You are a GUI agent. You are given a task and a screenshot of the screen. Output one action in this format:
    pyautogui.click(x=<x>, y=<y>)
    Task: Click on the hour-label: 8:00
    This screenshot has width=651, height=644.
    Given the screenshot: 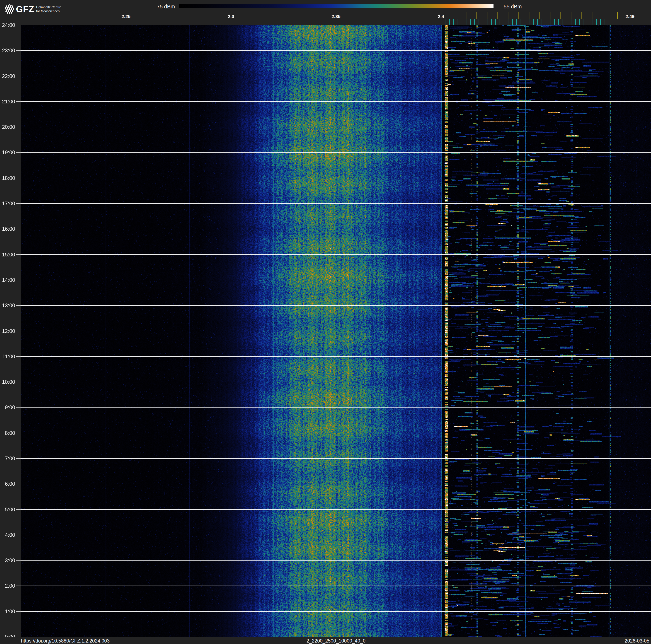 What is the action you would take?
    pyautogui.click(x=7, y=433)
    